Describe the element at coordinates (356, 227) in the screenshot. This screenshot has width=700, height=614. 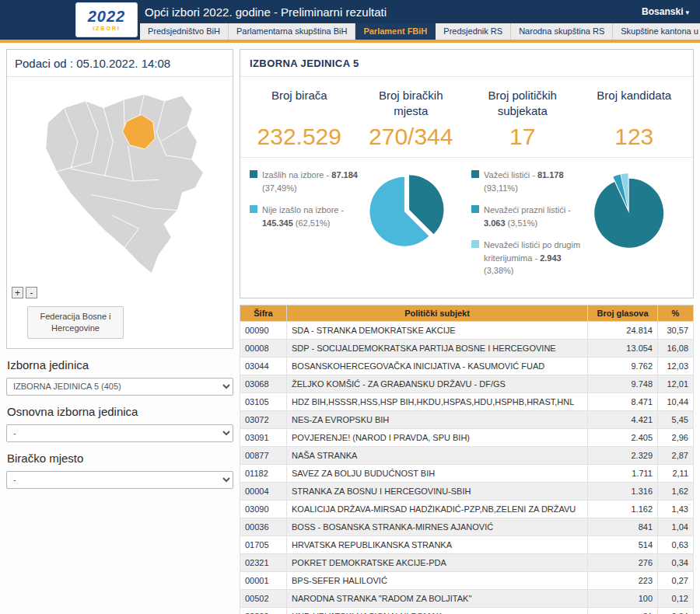
I see `turnout-chart: Izašlih na izbore - 87.184 (37,49%)Nije …` at that location.